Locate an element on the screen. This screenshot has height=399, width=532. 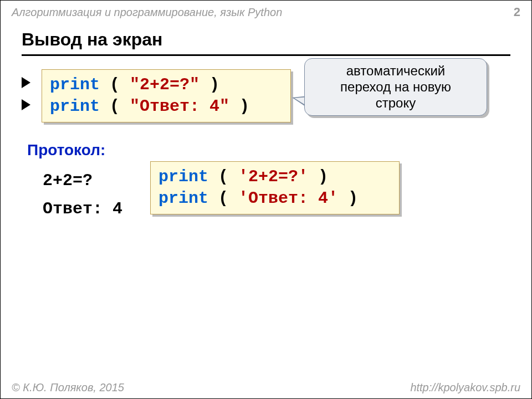
output-line: 2+2=? is located at coordinates (83, 181).